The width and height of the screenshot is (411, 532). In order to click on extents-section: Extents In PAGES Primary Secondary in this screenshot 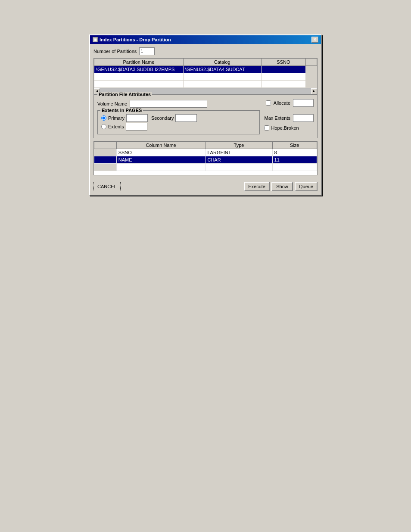, I will do `click(206, 122)`.